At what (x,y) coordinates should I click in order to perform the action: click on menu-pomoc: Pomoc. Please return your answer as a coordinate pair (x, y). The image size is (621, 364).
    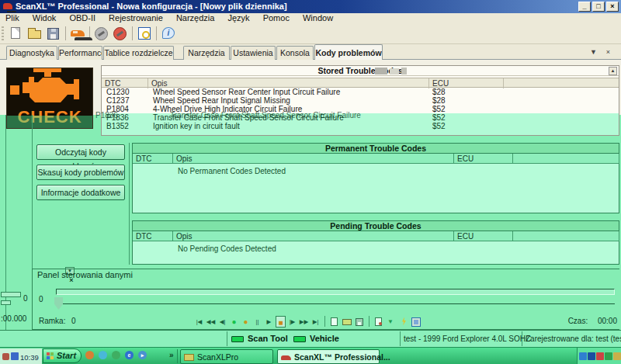
    Looking at the image, I should click on (276, 19).